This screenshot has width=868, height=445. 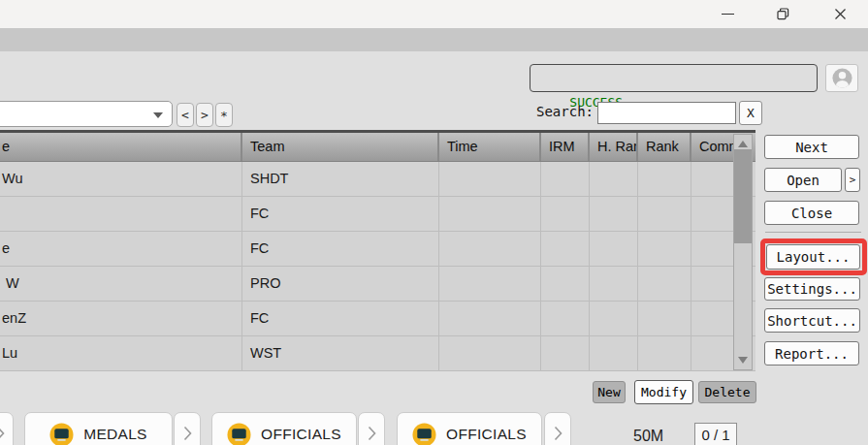 I want to click on counter-box: 0 / 1, so click(x=716, y=434).